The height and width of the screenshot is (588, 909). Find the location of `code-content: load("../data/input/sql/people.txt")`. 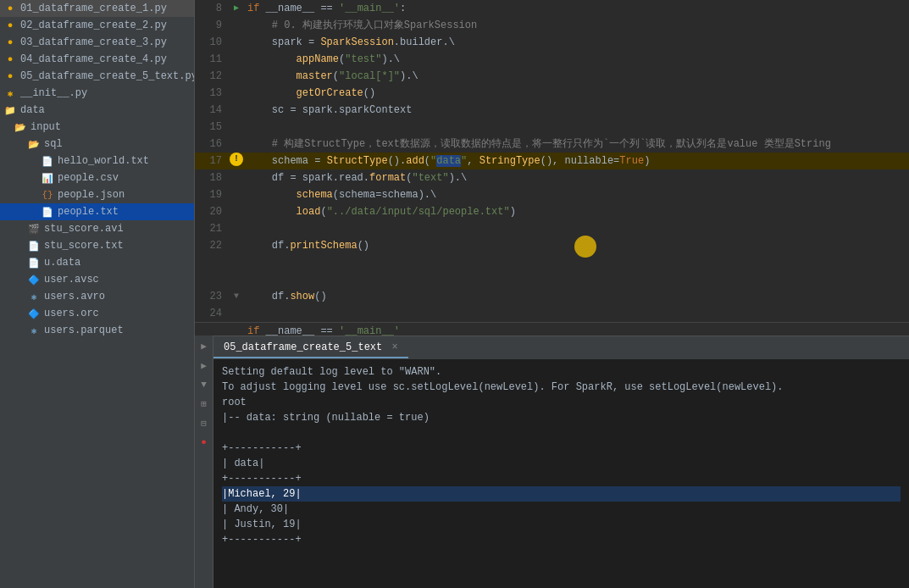

code-content: load("../data/input/sql/people.txt") is located at coordinates (576, 212).